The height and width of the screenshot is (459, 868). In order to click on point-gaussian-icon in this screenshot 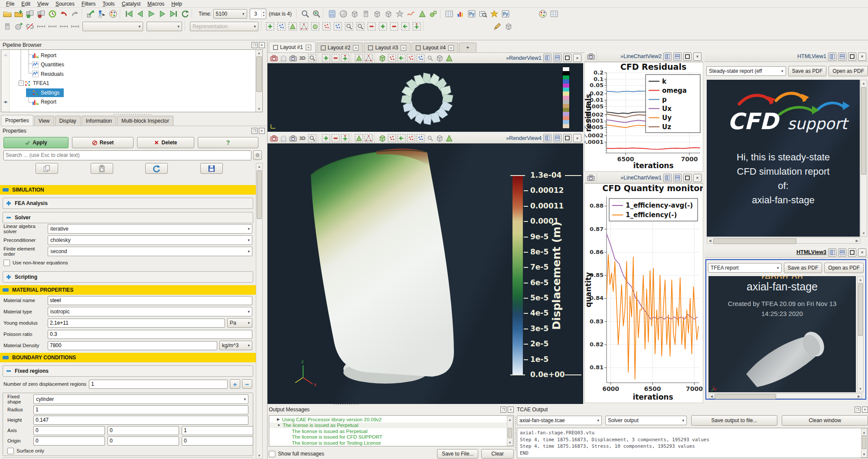, I will do `click(434, 14)`.